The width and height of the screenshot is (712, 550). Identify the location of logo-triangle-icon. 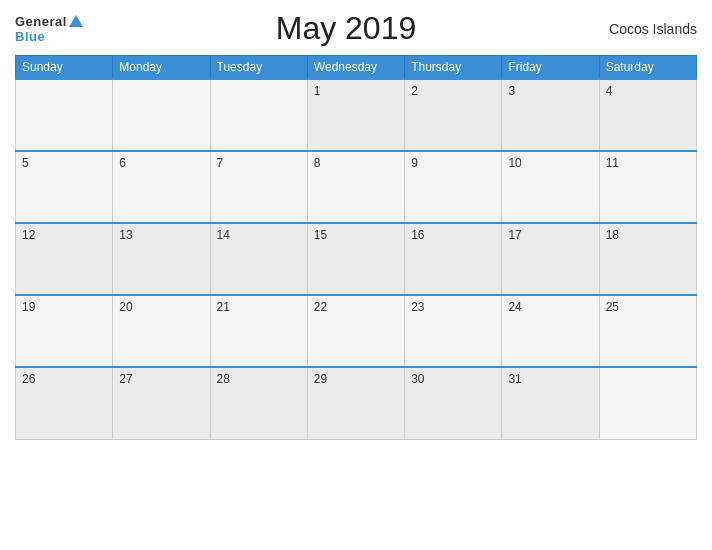
(76, 21).